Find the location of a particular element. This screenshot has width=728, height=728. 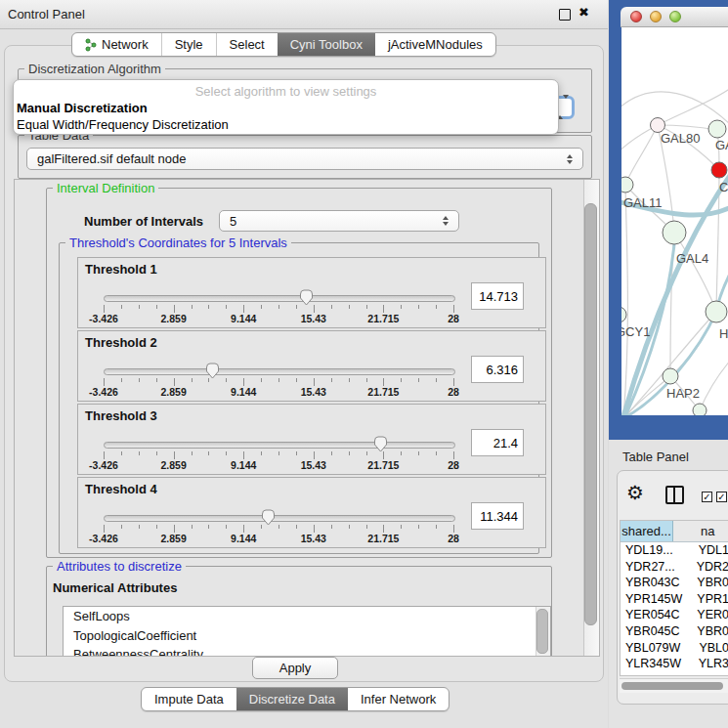

top-tab-network: Network is located at coordinates (117, 45).